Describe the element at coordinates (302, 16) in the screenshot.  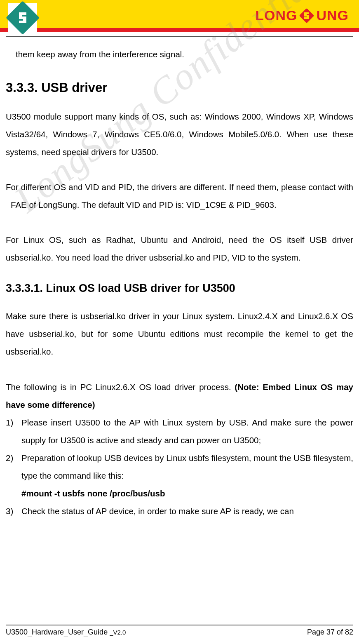
I see `brand-wordmark: LONG UNG` at that location.